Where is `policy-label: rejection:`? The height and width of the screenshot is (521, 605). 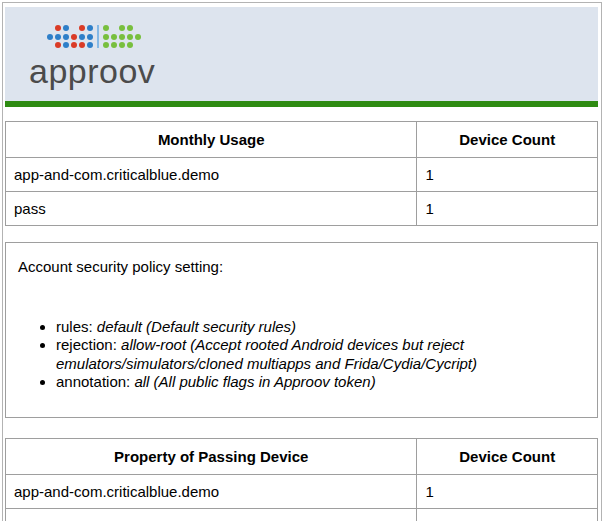 policy-label: rejection: is located at coordinates (88, 344).